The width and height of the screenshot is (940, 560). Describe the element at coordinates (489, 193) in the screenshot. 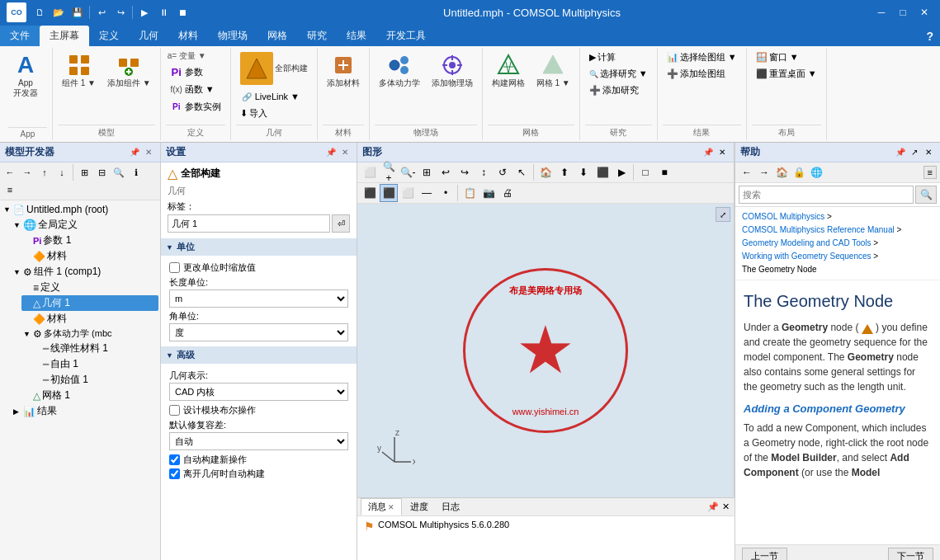

I see `gfx-screenshot: 📷` at that location.